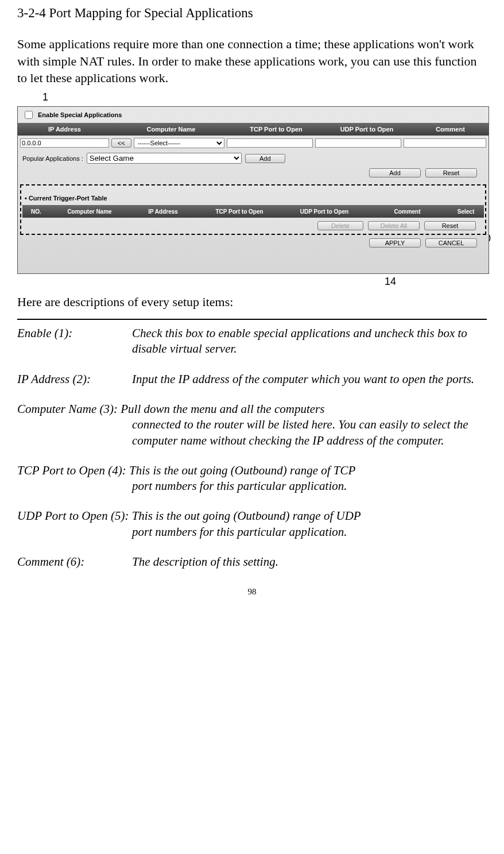  What do you see at coordinates (252, 532) in the screenshot?
I see `item-udp-cont: port numbers for this particular applica…` at bounding box center [252, 532].